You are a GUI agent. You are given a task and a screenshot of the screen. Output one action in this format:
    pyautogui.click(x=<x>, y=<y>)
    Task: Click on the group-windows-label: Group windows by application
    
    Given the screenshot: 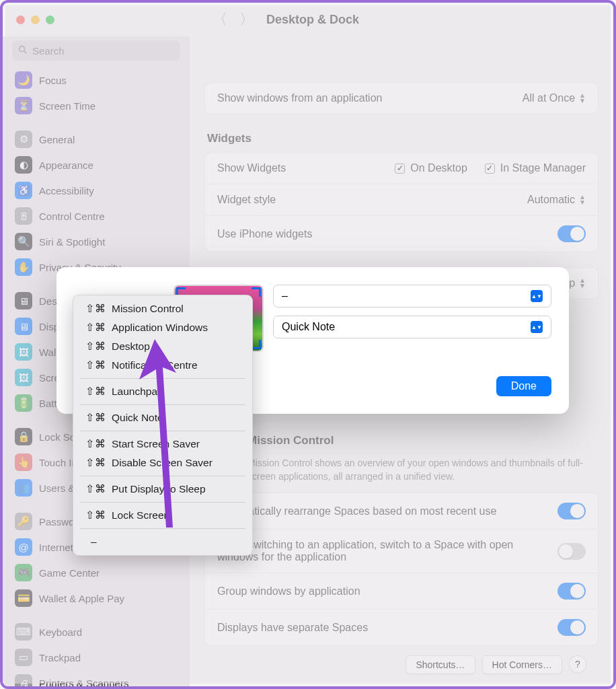 What is the action you would take?
    pyautogui.click(x=289, y=591)
    